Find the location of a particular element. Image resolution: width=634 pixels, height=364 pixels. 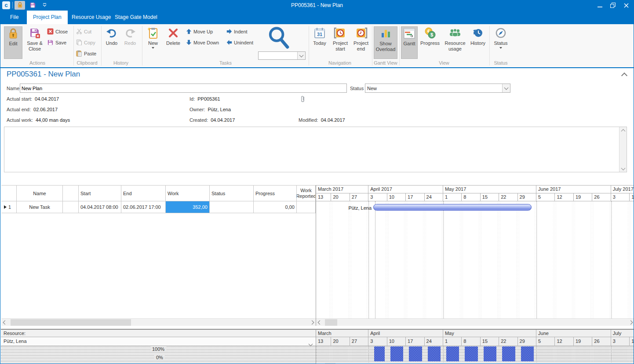

edit-button: Edit is located at coordinates (13, 43).